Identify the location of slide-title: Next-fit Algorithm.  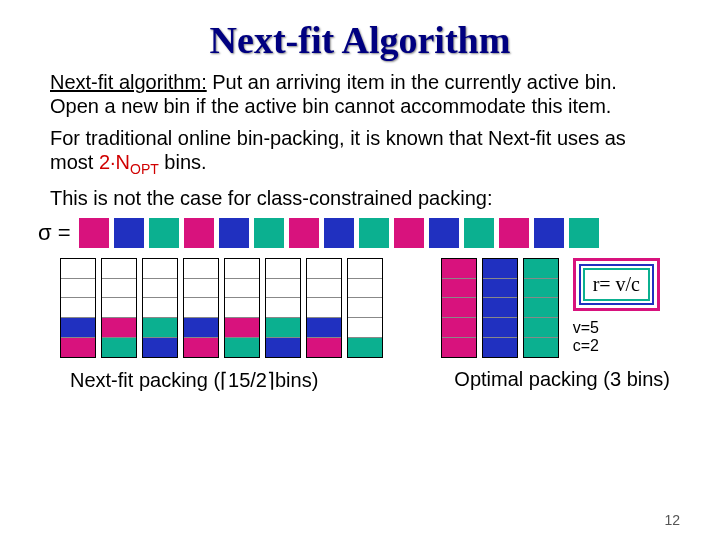
(360, 40).